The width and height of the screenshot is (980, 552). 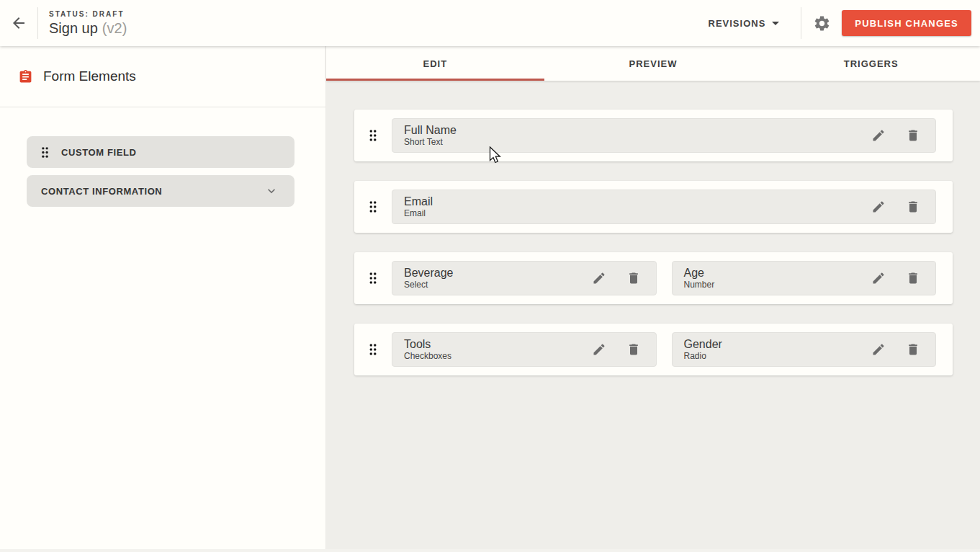 What do you see at coordinates (703, 356) in the screenshot?
I see `field-type: Radio` at bounding box center [703, 356].